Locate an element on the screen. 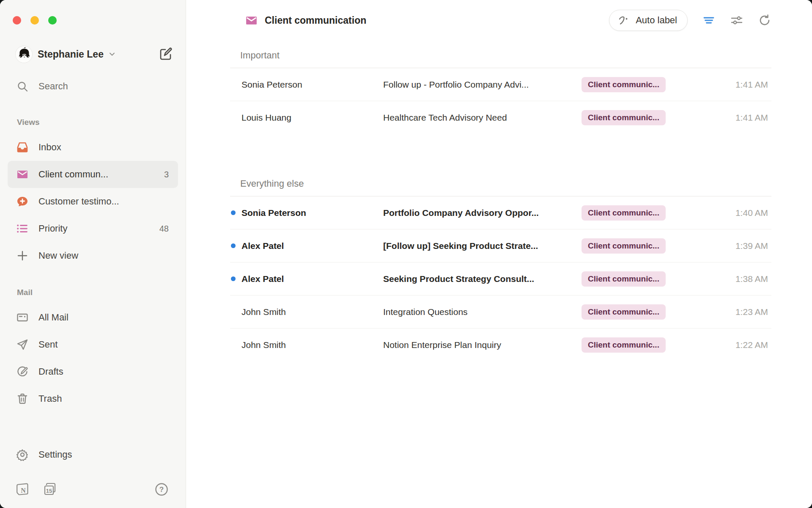 The width and height of the screenshot is (812, 508). refresh-icon is located at coordinates (765, 20).